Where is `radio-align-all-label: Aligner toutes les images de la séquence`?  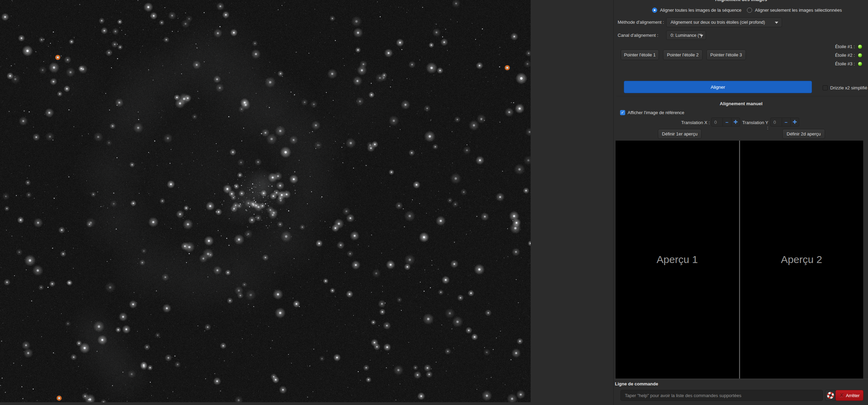 radio-align-all-label: Aligner toutes les images de la séquence is located at coordinates (701, 10).